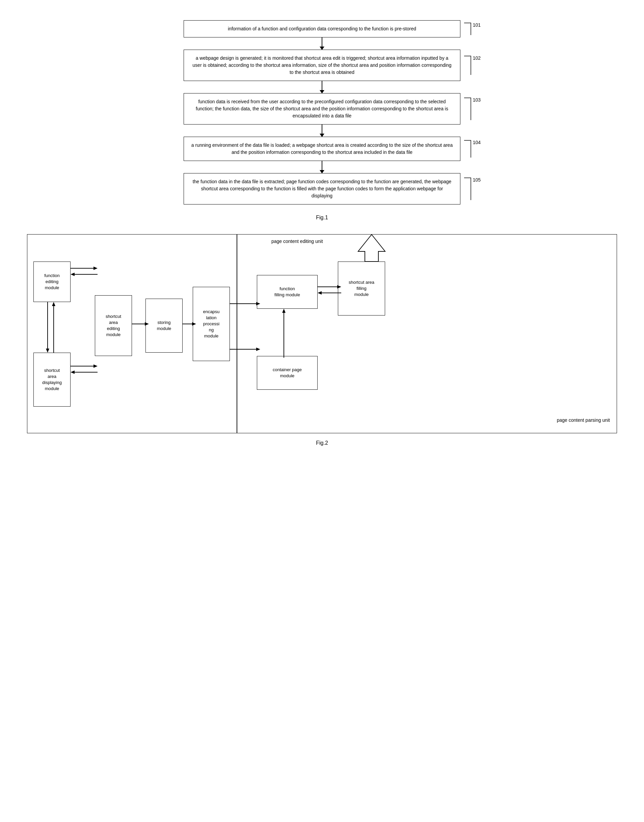 The width and height of the screenshot is (644, 822). What do you see at coordinates (297, 241) in the screenshot?
I see `page-content-editing-label: page content editing unit` at bounding box center [297, 241].